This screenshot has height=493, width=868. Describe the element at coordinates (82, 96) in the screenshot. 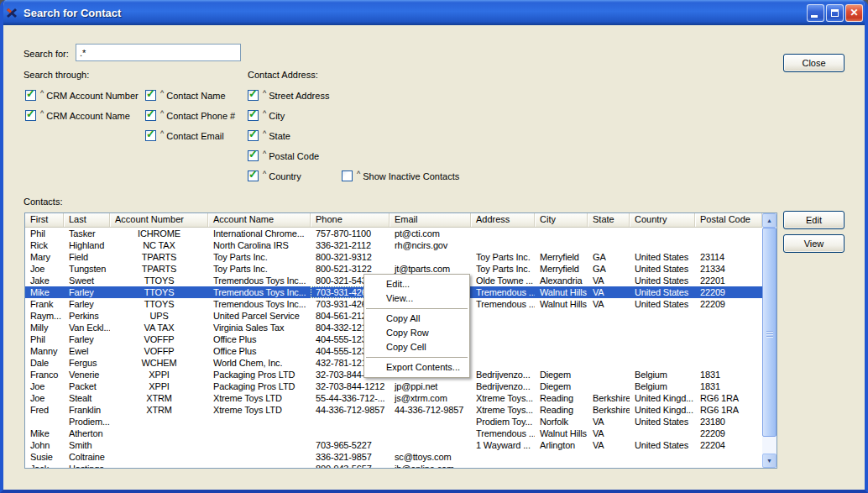

I see `checkbox-crm-account-number: ✓^CRM Account Number` at that location.